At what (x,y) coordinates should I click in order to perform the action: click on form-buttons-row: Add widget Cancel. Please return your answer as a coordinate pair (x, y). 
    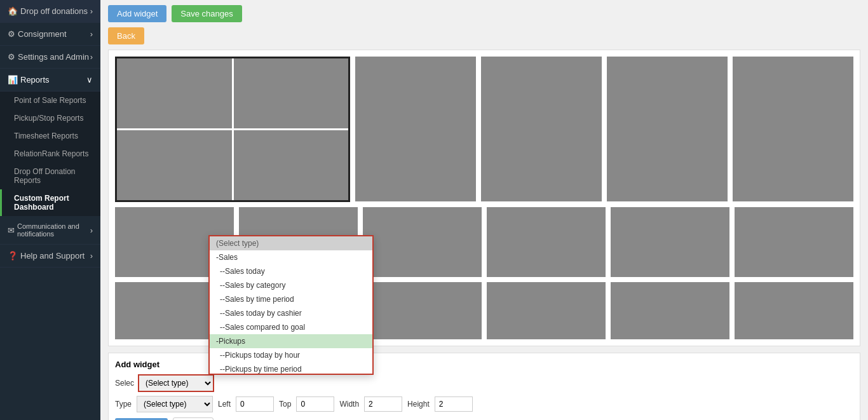
    Looking at the image, I should click on (484, 419).